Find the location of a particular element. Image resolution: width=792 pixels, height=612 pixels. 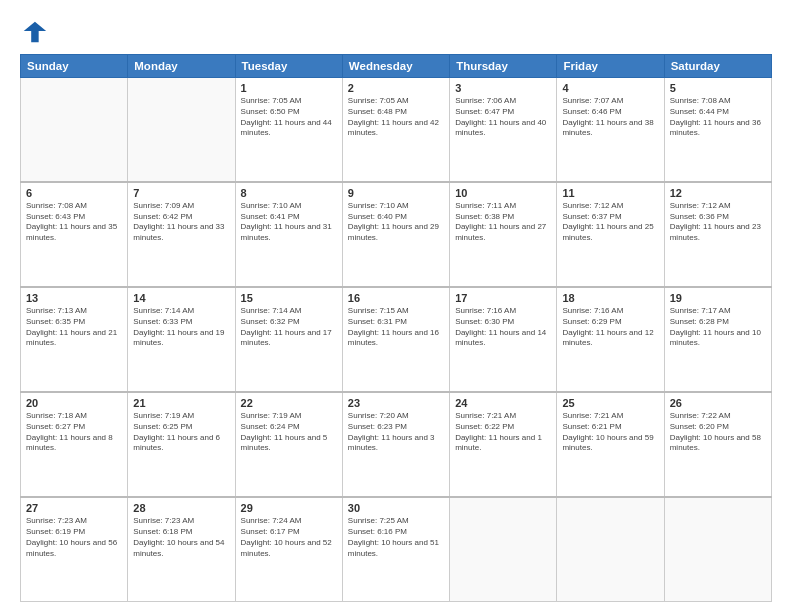

calendar-day-cell: 6Sunrise: 7:08 AM Sunset: 6:43 PM Daylig… is located at coordinates (74, 234).